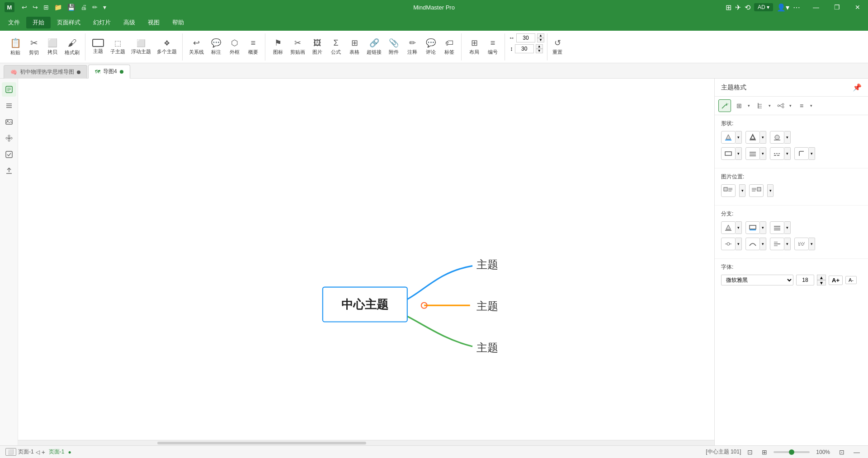 This screenshot has height=458, width=868. Describe the element at coordinates (821, 283) in the screenshot. I see `font-size-down-btn: ▼` at that location.